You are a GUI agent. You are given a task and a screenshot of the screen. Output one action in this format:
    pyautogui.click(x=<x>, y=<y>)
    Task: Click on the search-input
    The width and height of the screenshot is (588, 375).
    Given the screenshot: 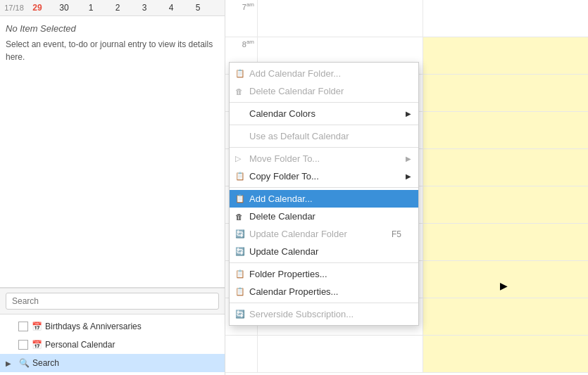 What is the action you would take?
    pyautogui.click(x=113, y=301)
    